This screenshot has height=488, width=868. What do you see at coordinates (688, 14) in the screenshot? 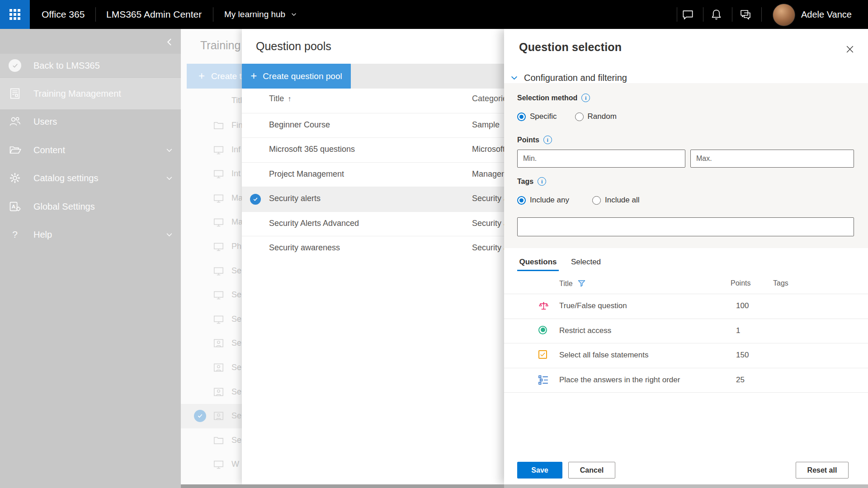
I see `feedback-button` at bounding box center [688, 14].